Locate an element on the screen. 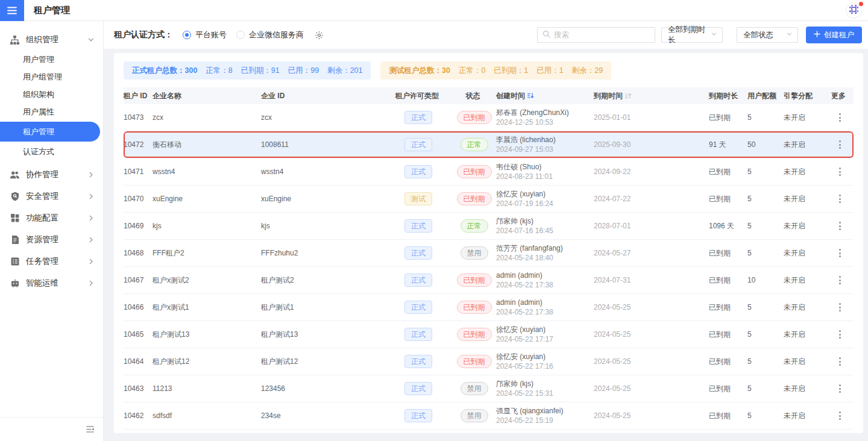 The image size is (868, 441). resources-icon is located at coordinates (14, 240).